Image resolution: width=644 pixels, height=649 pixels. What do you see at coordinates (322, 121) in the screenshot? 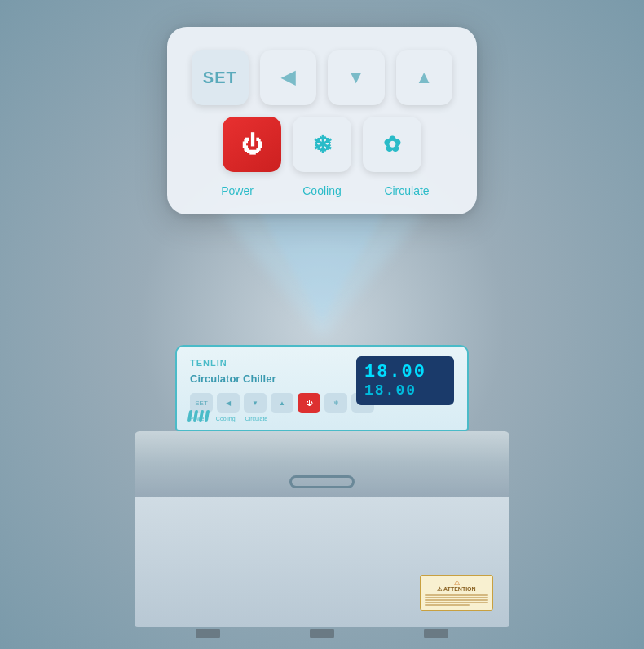
I see `control-panel: SET ◀ ▼ ▲ ⏻ ❄ ✿` at bounding box center [322, 121].